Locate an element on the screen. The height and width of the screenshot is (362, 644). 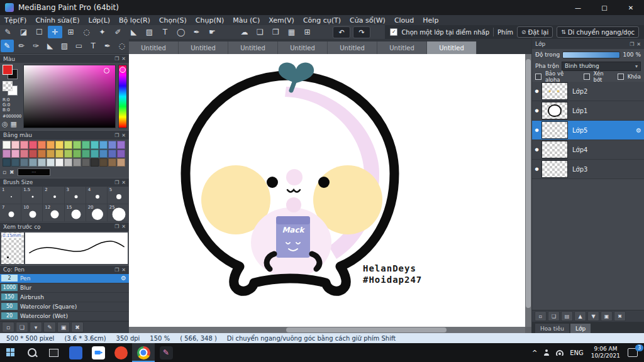
minimize-button: — is located at coordinates (578, 8).